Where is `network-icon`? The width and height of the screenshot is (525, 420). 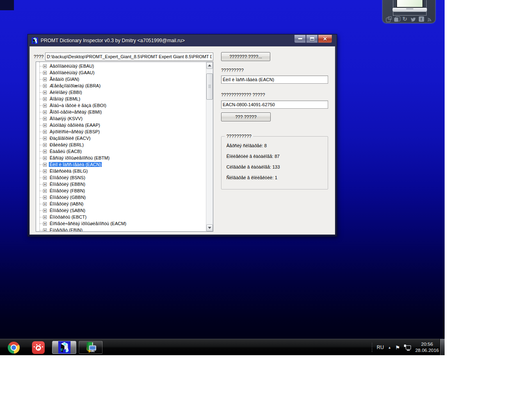
network-icon is located at coordinates (408, 348).